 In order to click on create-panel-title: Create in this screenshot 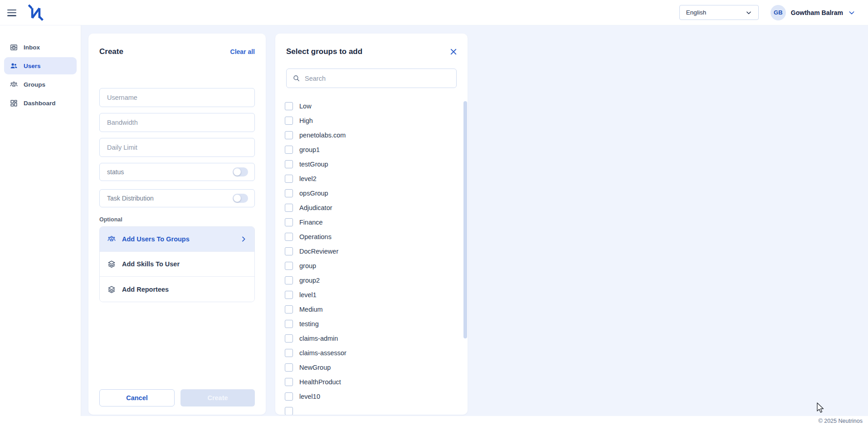, I will do `click(112, 52)`.